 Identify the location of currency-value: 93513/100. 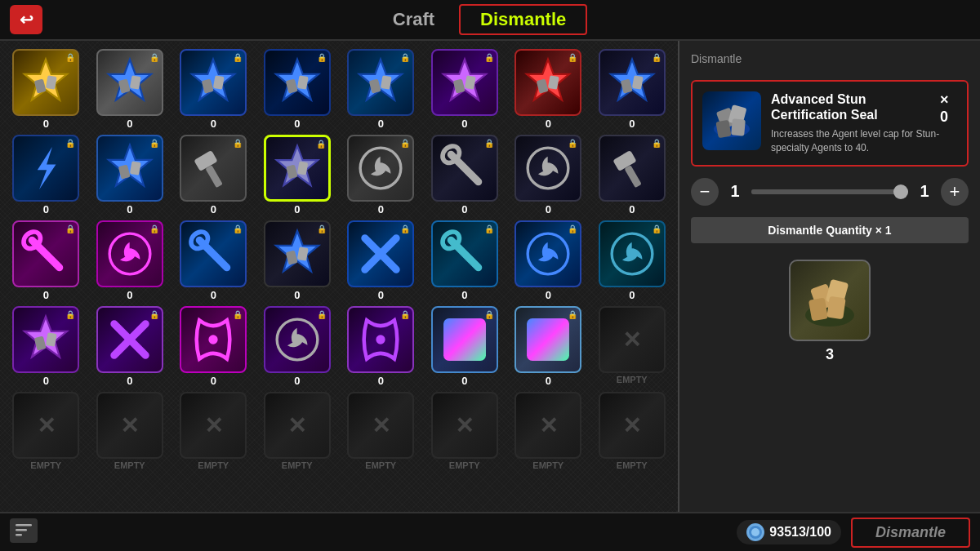
(800, 532).